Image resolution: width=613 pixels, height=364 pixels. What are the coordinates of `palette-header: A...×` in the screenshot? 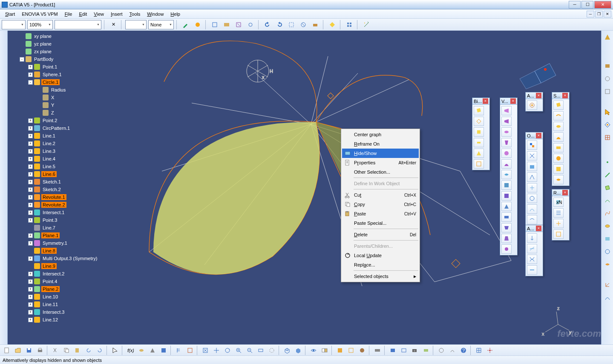 It's located at (534, 229).